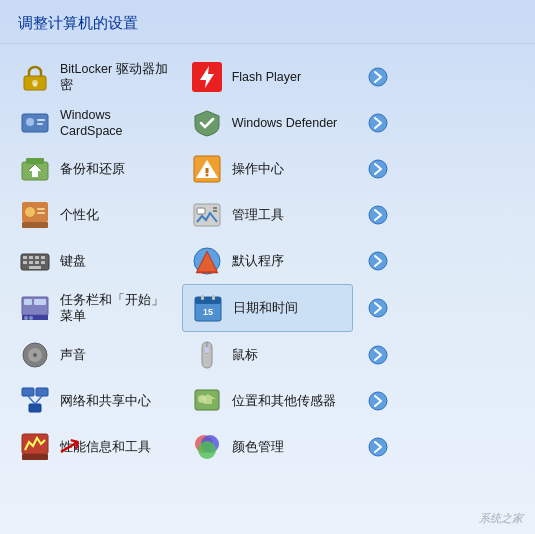 This screenshot has height=534, width=535. Describe the element at coordinates (35, 355) in the screenshot. I see `sound-icon` at that location.